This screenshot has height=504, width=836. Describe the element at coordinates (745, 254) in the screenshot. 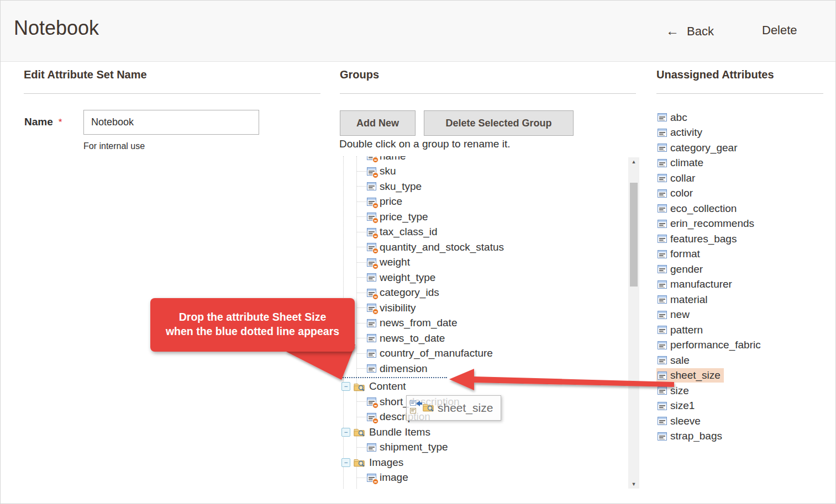

I see `unassigned-attribute-row: format` at that location.